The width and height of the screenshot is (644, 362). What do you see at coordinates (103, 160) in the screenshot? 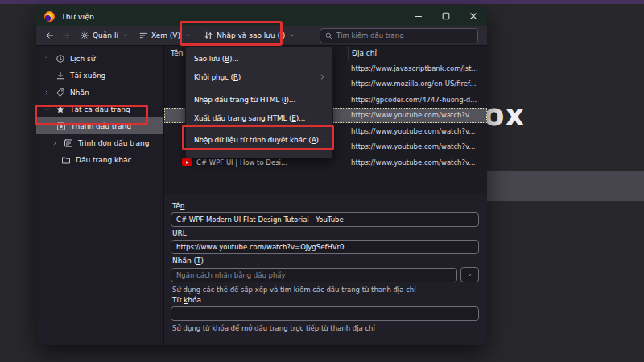
I see `sidebar-item-label: Dấu trang khác` at bounding box center [103, 160].